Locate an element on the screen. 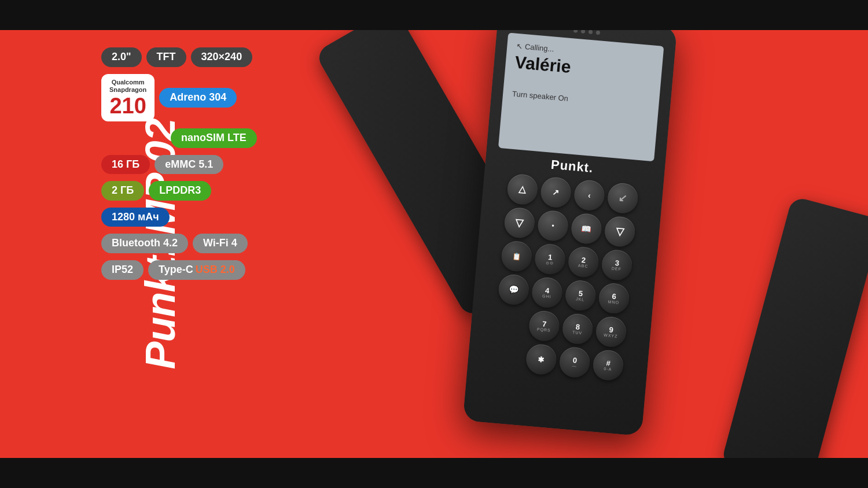  cpu-model: 210 is located at coordinates (127, 106).